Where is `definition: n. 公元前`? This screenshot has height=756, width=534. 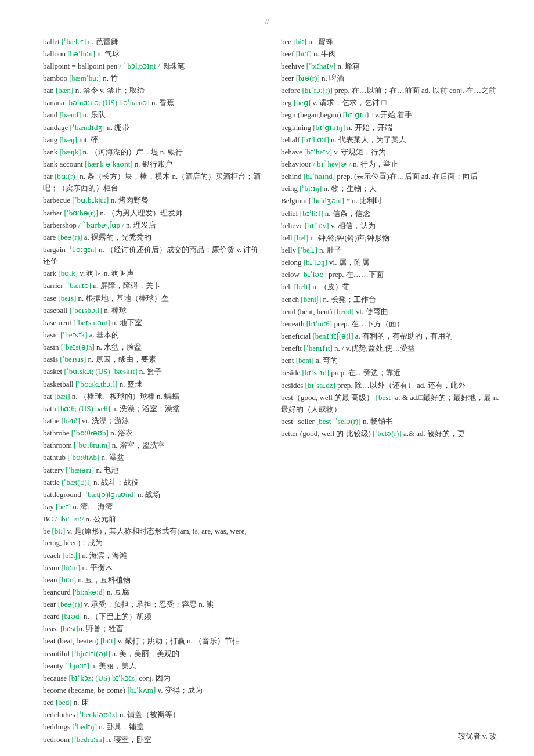
definition: n. 公元前 is located at coordinates (100, 519).